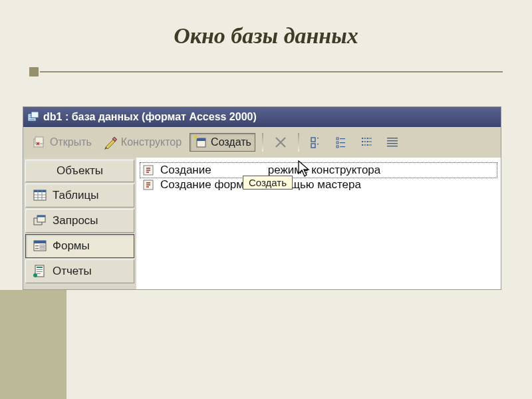 The image size is (532, 399). Describe the element at coordinates (80, 223) in the screenshot. I see `objects-sidebar: Объекты Таблицы Запросы` at that location.